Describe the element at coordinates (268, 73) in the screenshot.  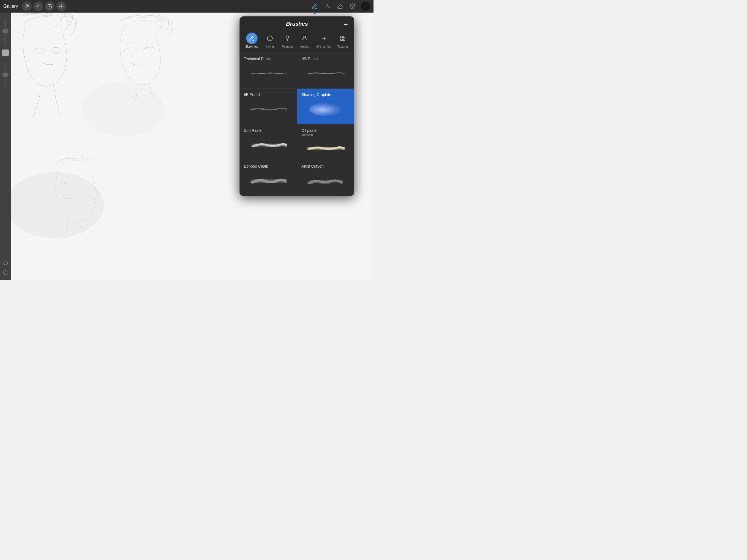
I see `brush-technical-pencil-preview` at that location.